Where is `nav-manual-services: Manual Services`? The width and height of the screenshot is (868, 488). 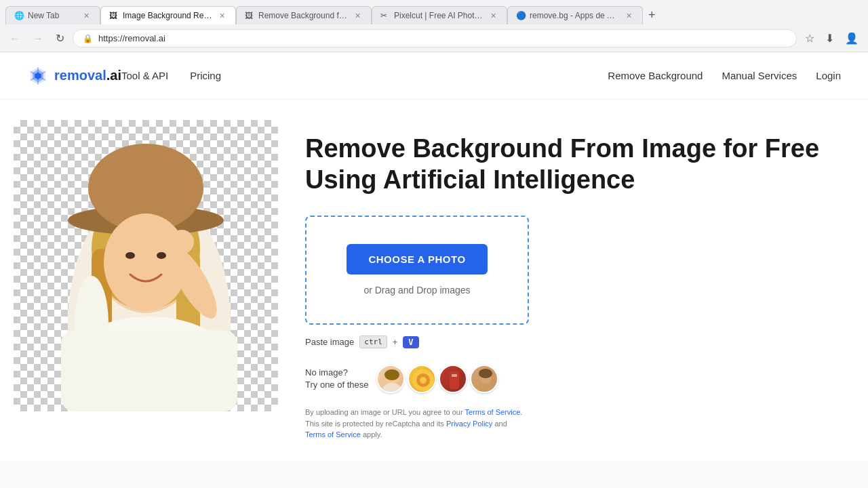
nav-manual-services: Manual Services is located at coordinates (760, 76).